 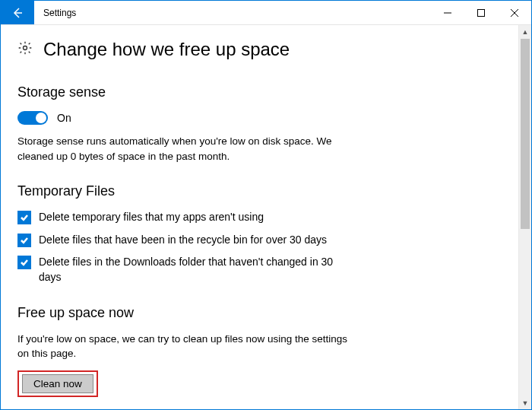 I want to click on toggle-knob, so click(x=41, y=118).